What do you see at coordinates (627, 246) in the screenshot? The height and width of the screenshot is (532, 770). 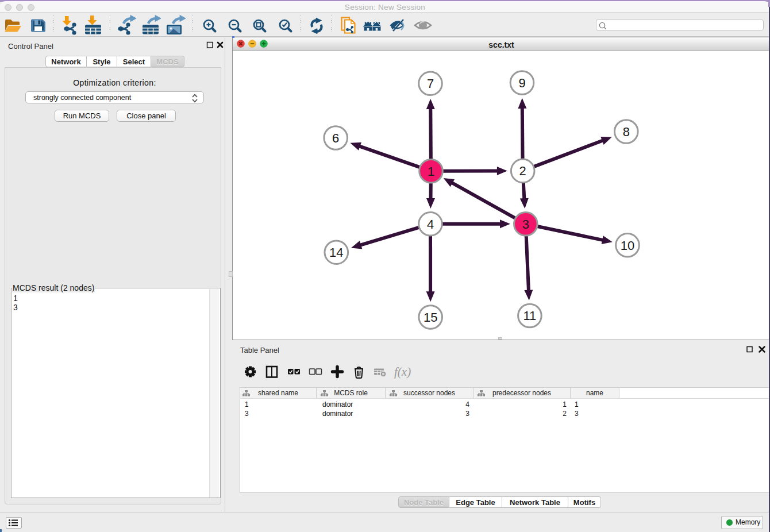 I see `svg-text: 10` at bounding box center [627, 246].